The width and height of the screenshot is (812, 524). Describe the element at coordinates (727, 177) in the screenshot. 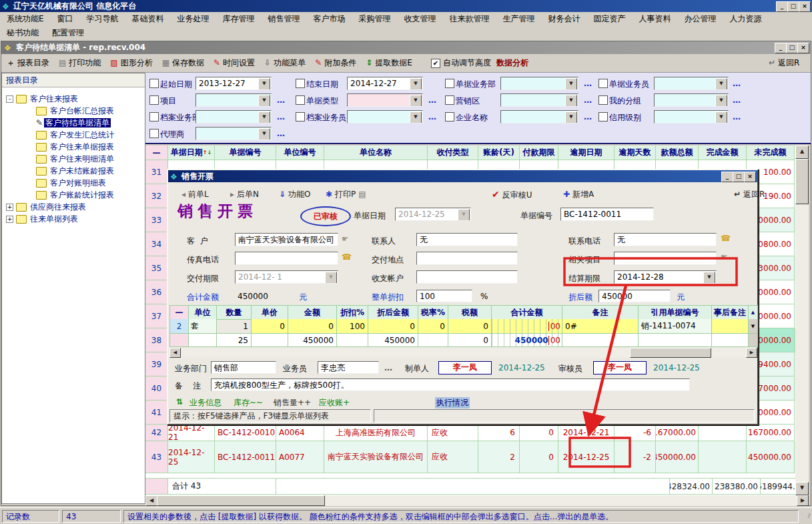

I see `dialog-minimize-button: _` at that location.